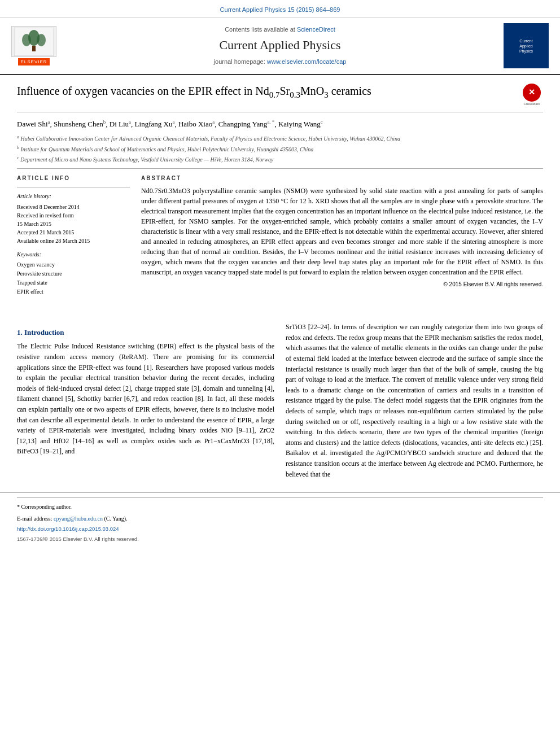 The width and height of the screenshot is (560, 747). I want to click on homepage-link: www.elsevier.com/locate/cap, so click(307, 62).